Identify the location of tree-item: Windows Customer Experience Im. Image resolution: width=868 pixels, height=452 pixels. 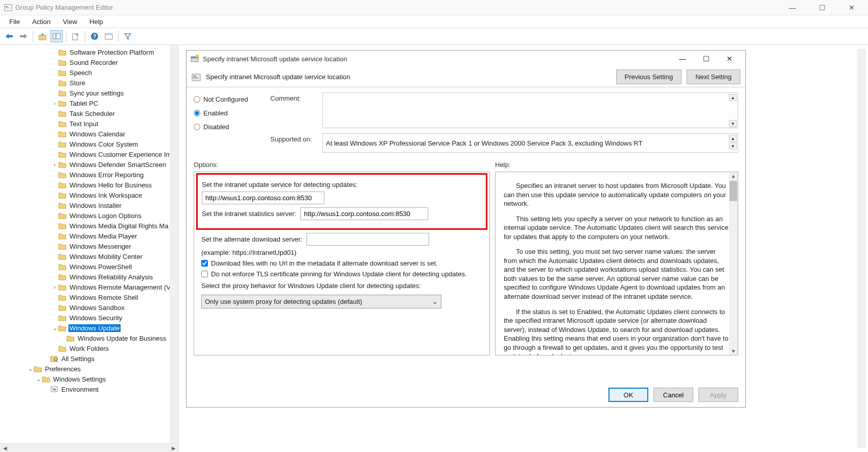
(90, 154).